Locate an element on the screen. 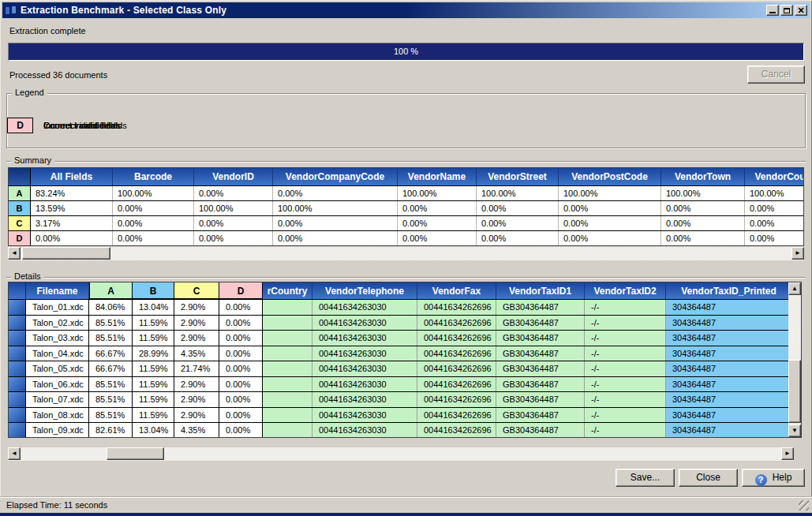 The height and width of the screenshot is (516, 812). summary-row-key: A is located at coordinates (20, 193).